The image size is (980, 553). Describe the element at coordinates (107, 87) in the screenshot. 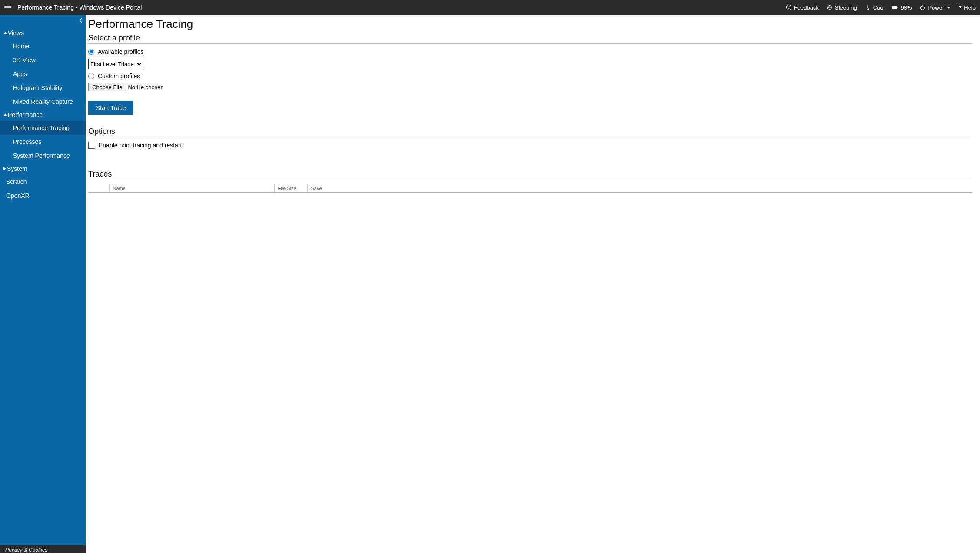

I see `choose-file-button: Choose File` at that location.